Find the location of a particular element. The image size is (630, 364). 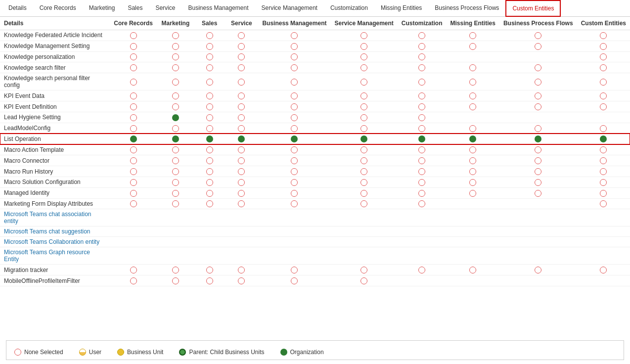

table-row: MobileOfflineProfileItemFilter is located at coordinates (315, 281).